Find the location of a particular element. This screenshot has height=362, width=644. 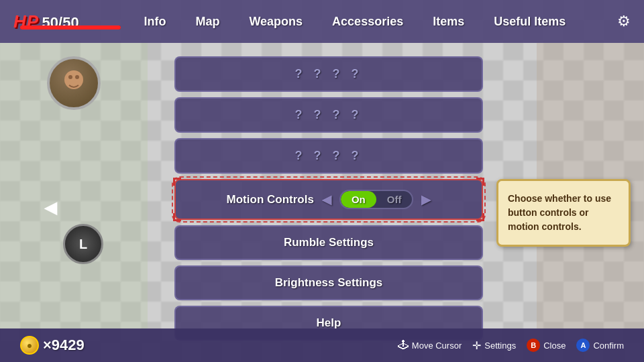

nav-item-accessories: Accessories is located at coordinates (368, 21).